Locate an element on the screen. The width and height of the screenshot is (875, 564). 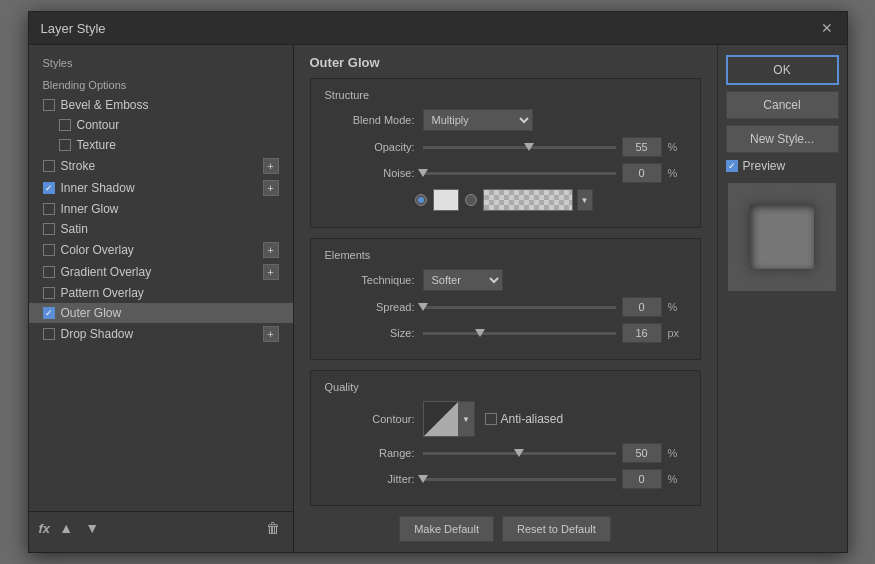
gradient-overlay-label: Gradient Overlay is located at coordinates (160, 272).